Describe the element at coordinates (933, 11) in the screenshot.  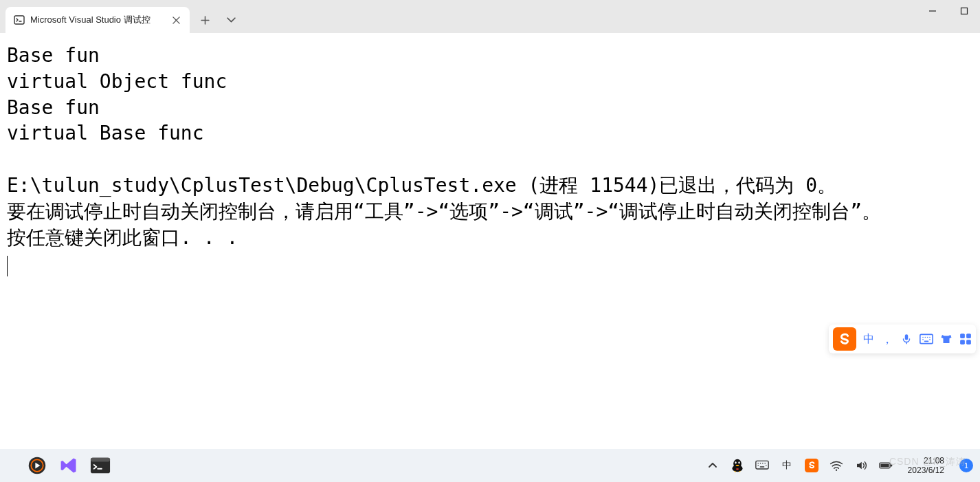
I see `minimize-button` at that location.